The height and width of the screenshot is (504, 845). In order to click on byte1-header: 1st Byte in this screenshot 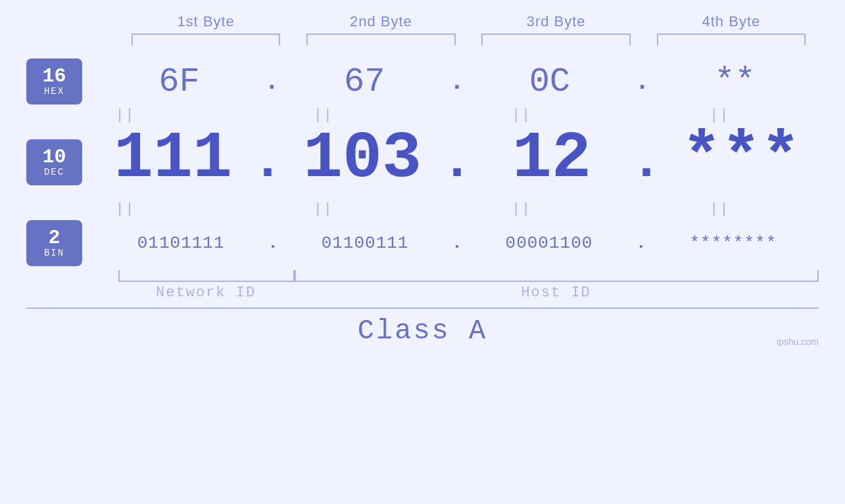, I will do `click(206, 22)`.